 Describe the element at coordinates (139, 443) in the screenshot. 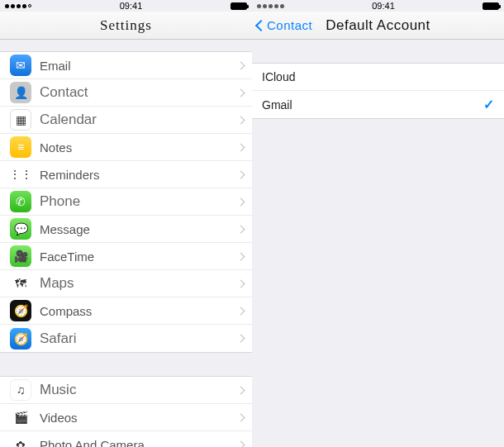

I see `row-label: Photo And Camera` at that location.